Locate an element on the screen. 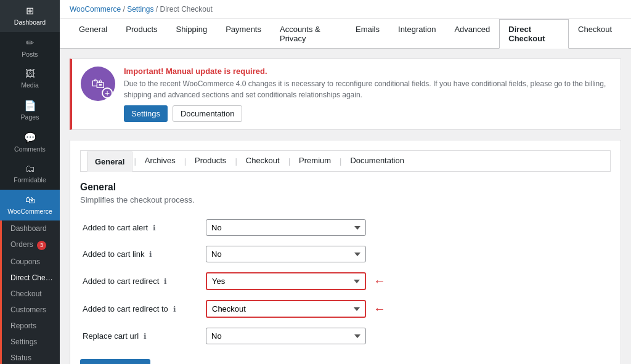 This screenshot has height=364, width=631. field-select-replace-cart: No Yes is located at coordinates (286, 336).